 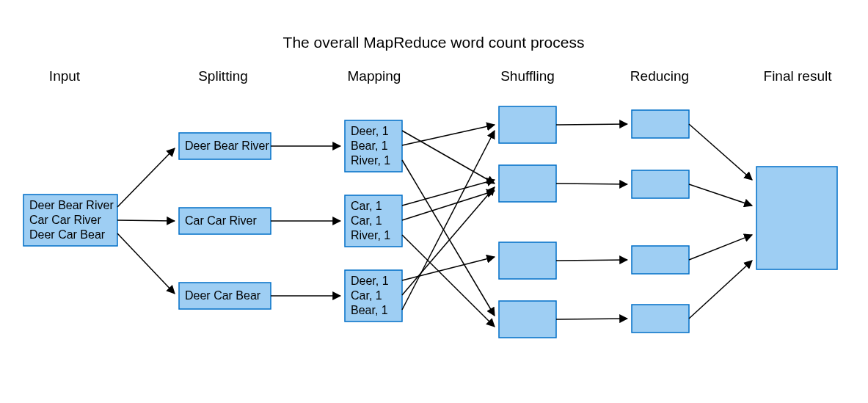 I want to click on diagram-title: The overall MapReduce word count process, so click(x=434, y=43).